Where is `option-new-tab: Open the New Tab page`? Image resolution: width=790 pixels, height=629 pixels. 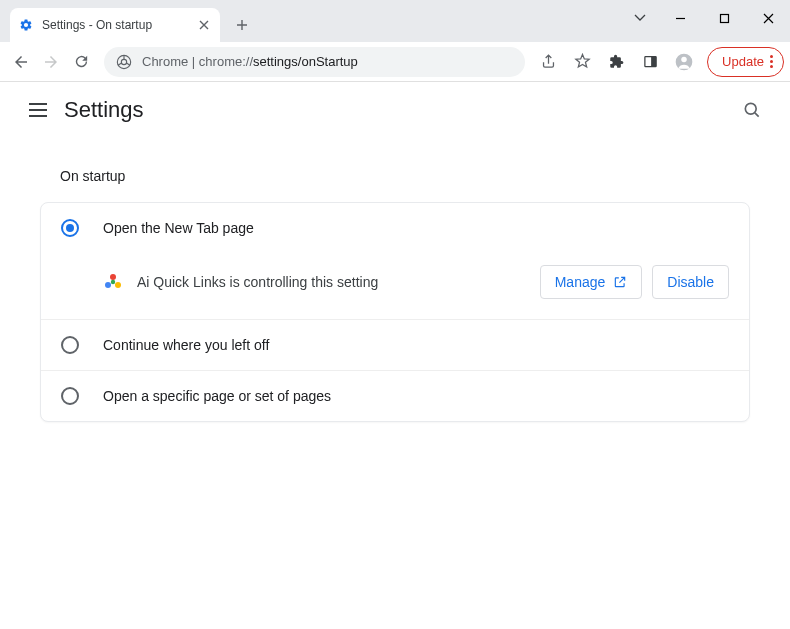
option-new-tab: Open the New Tab page is located at coordinates (395, 228).